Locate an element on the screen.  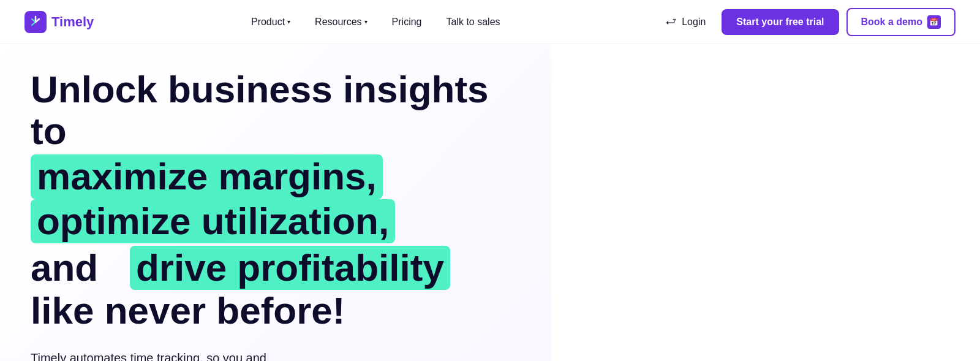
login-icon: ⮐ is located at coordinates (671, 22).